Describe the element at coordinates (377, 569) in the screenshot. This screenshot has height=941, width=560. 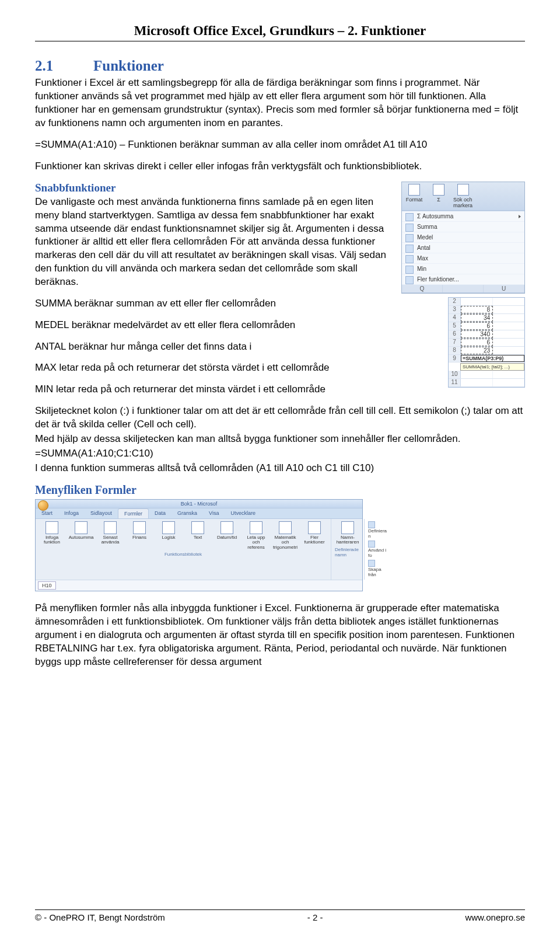
I see `create-from-item: Skapa från` at that location.